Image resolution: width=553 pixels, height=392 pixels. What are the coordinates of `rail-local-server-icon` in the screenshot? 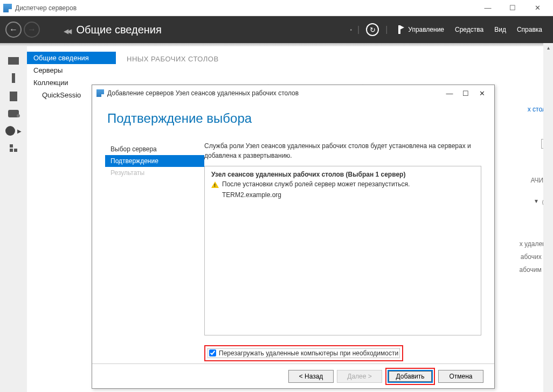 It's located at (13, 78).